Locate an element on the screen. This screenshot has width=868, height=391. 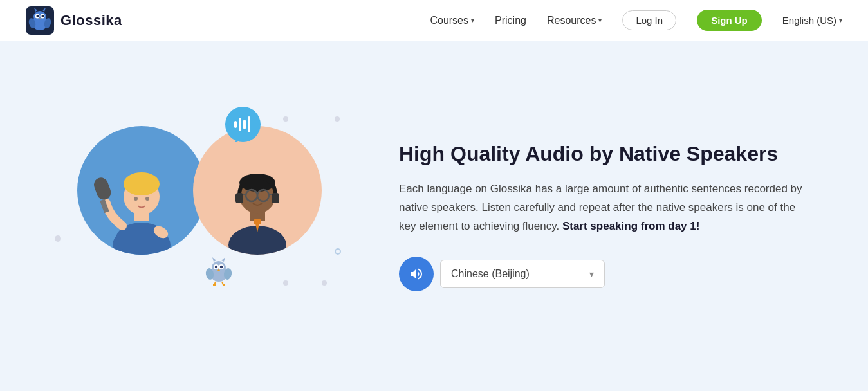
logo: Glossika is located at coordinates (74, 21).